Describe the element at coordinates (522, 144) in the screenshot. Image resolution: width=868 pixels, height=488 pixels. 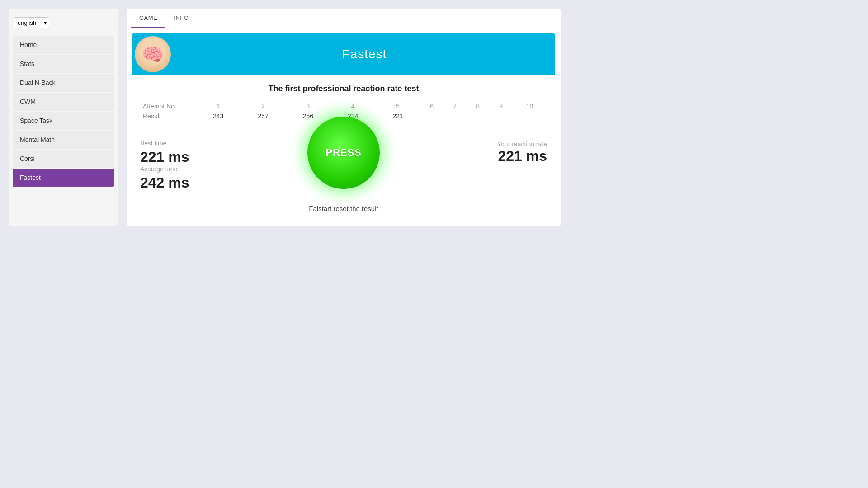
I see `reaction-rate-label: Your reaction rate` at that location.